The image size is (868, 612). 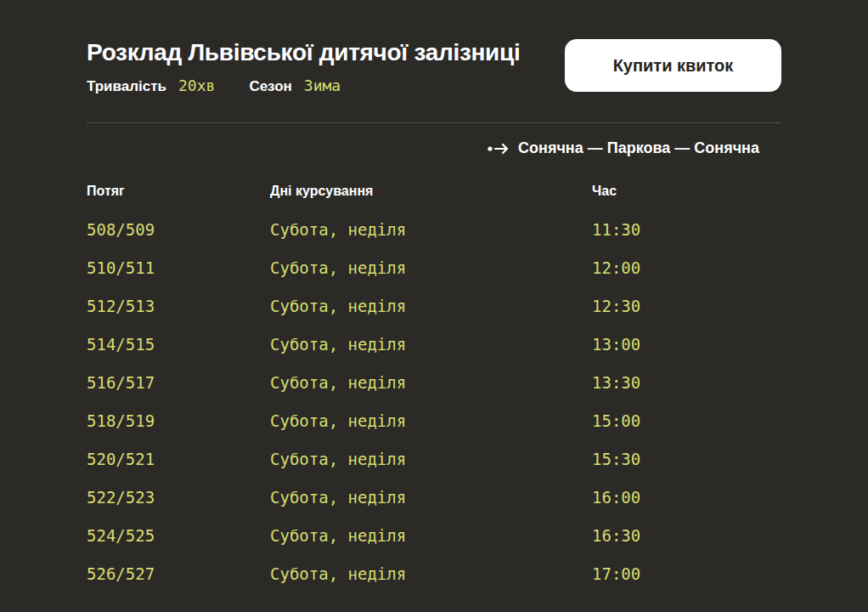 I want to click on route-text: Сонячна — Паркова — Сонячна, so click(x=639, y=148).